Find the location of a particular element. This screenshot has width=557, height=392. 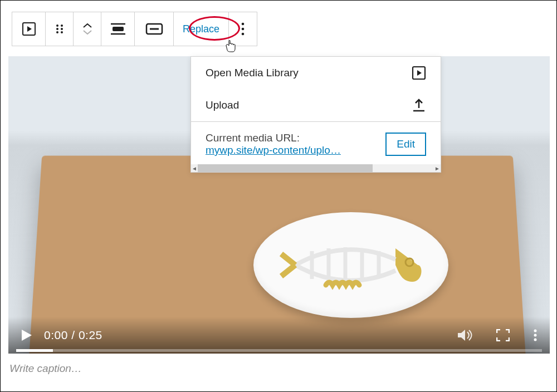

more-options-icon is located at coordinates (535, 335).